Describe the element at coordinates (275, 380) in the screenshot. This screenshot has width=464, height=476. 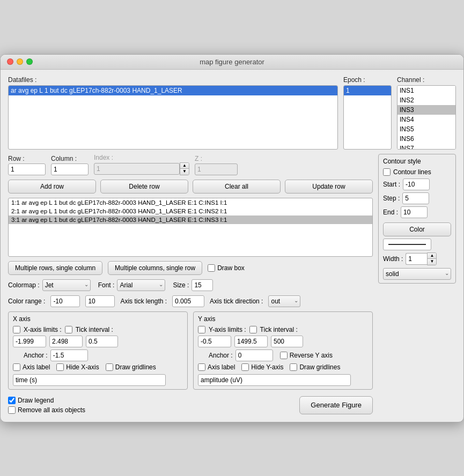
I see `y-label-text-input` at that location.